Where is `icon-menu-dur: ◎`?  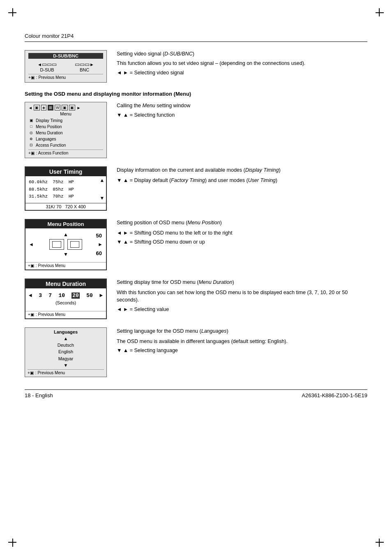
icon-menu-dur: ◎ is located at coordinates (31, 133).